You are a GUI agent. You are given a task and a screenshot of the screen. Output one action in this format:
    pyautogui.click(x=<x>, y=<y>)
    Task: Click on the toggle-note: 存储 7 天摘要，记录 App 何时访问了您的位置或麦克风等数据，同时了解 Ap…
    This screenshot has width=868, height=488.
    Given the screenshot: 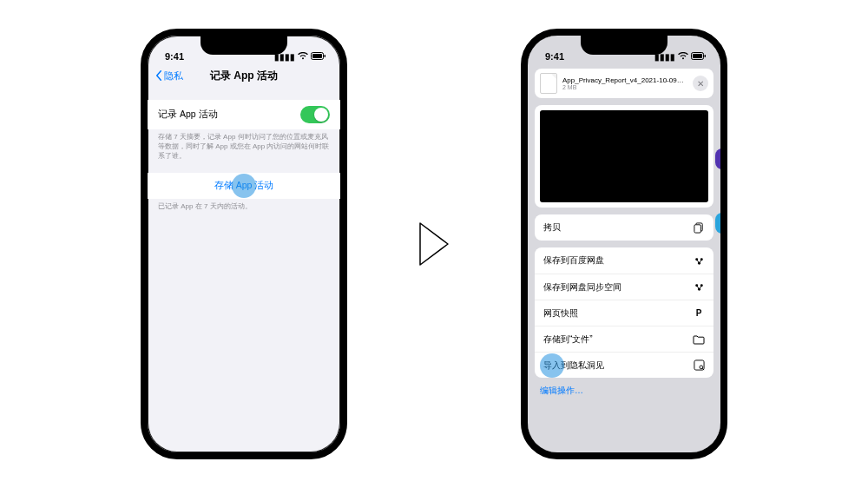 What is the action you would take?
    pyautogui.click(x=244, y=145)
    